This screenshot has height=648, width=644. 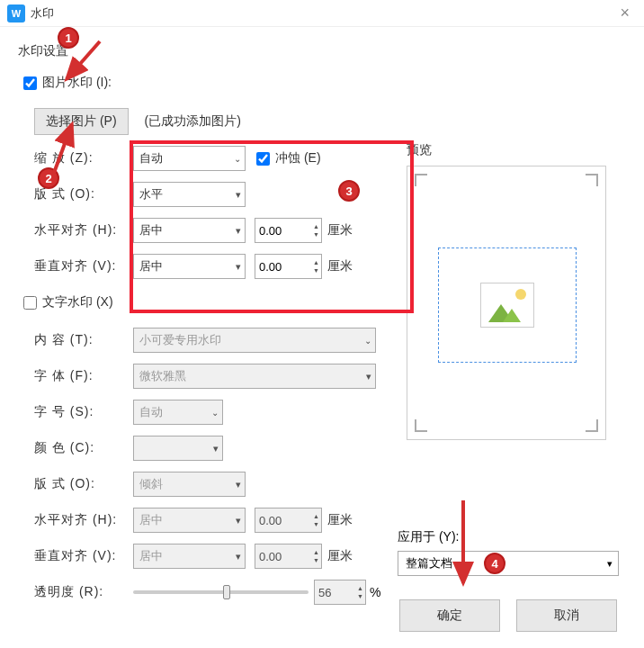 What do you see at coordinates (624, 13) in the screenshot?
I see `close-icon: ×` at bounding box center [624, 13].